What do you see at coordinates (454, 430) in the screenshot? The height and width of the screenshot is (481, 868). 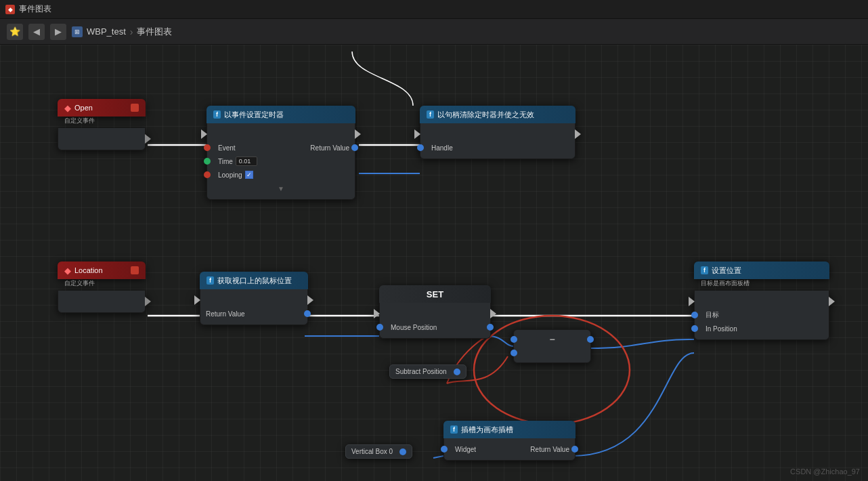 I see `insert-func-icon: f` at bounding box center [454, 430].